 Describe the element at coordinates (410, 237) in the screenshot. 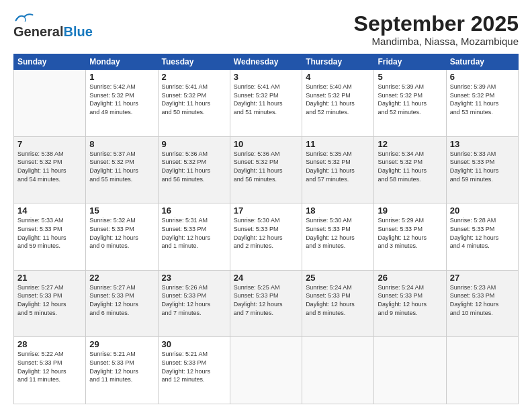

I see `table-row: 19Sunrise: 5:29 AM Sunset: 5:33 PM Dayli…` at that location.